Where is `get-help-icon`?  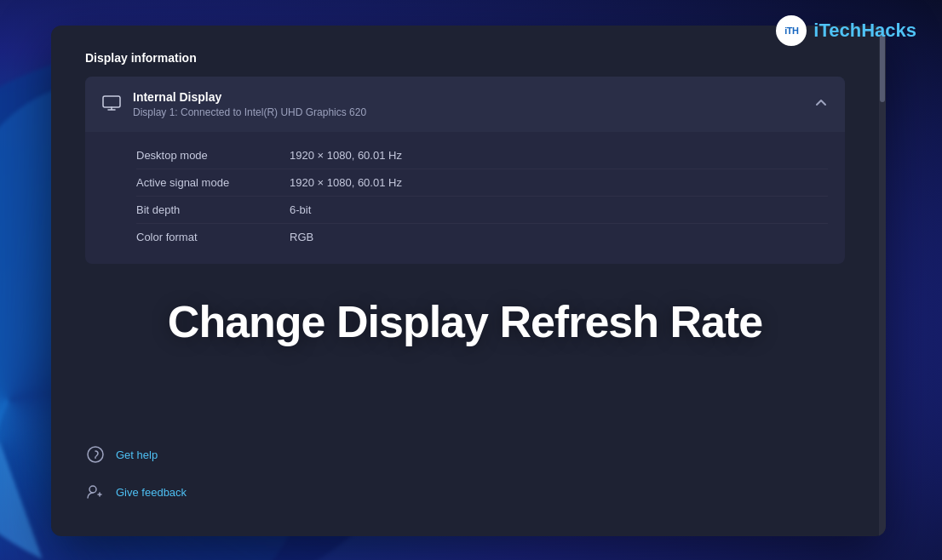
get-help-icon is located at coordinates (95, 454).